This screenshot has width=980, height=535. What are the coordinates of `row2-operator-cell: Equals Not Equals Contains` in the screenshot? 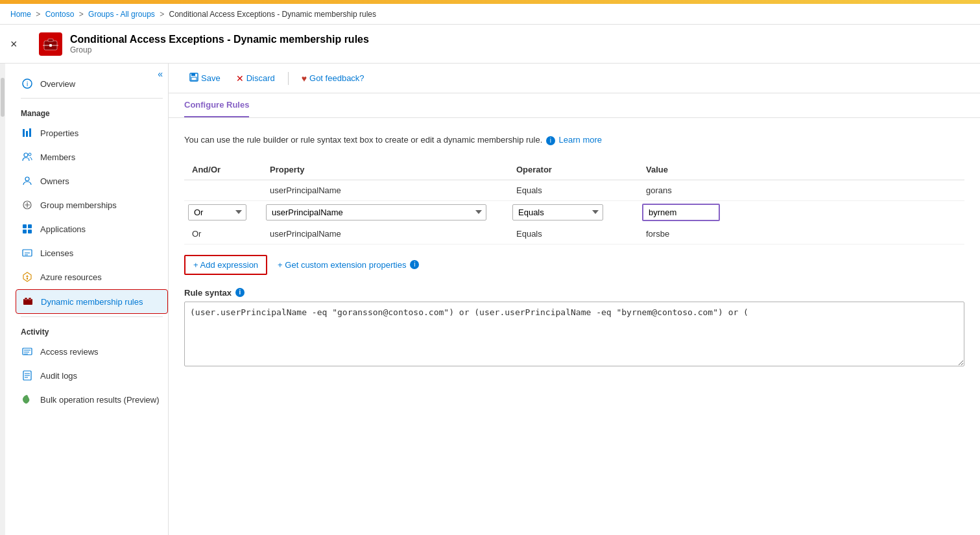 It's located at (573, 212).